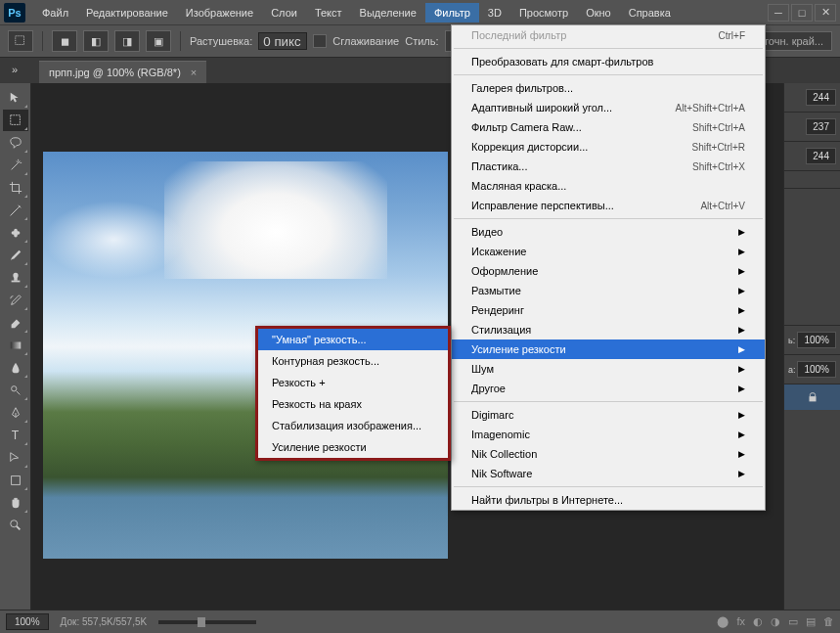 The image size is (840, 633). What do you see at coordinates (219, 13) in the screenshot?
I see `menu-image: Изображение` at bounding box center [219, 13].